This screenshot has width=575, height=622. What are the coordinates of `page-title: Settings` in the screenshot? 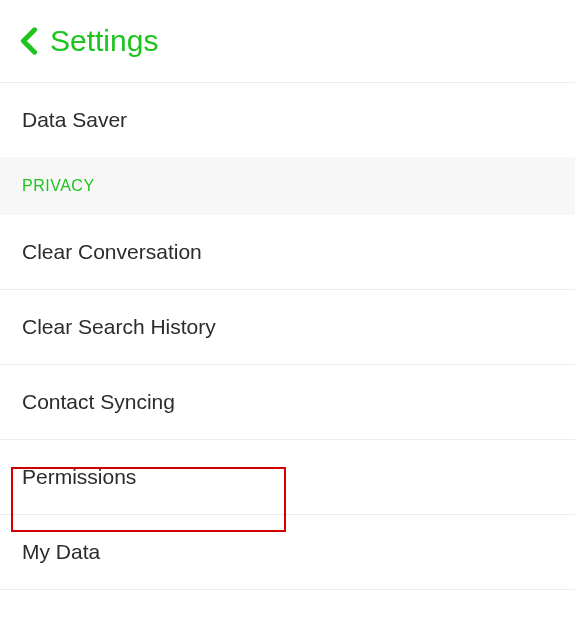 It's located at (104, 41).